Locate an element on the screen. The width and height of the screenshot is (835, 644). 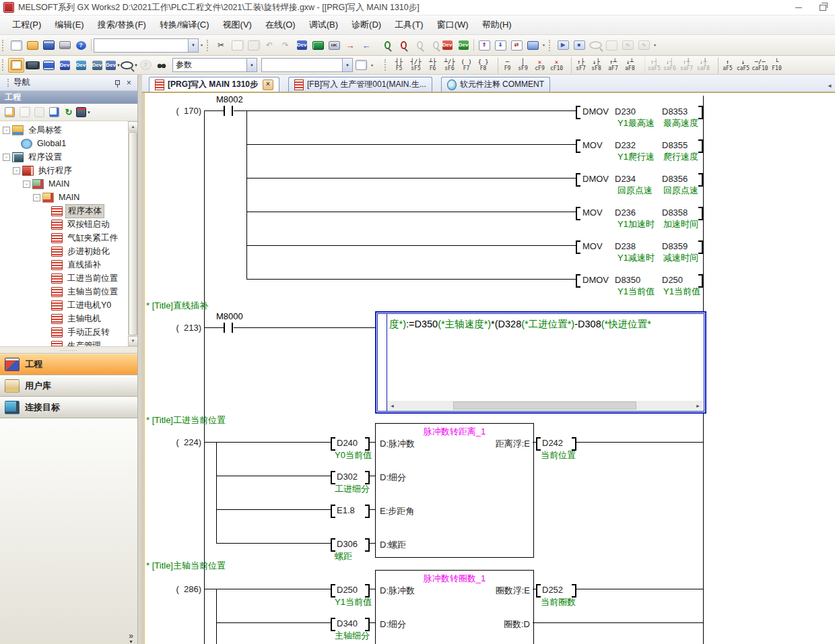
read-from-plc-icon: ⇓ is located at coordinates (500, 45).